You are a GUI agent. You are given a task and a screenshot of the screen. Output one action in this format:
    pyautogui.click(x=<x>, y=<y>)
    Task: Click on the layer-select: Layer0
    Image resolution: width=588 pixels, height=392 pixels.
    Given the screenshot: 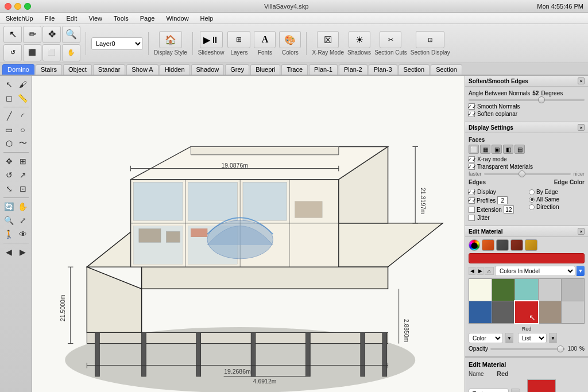 What is the action you would take?
    pyautogui.click(x=117, y=44)
    